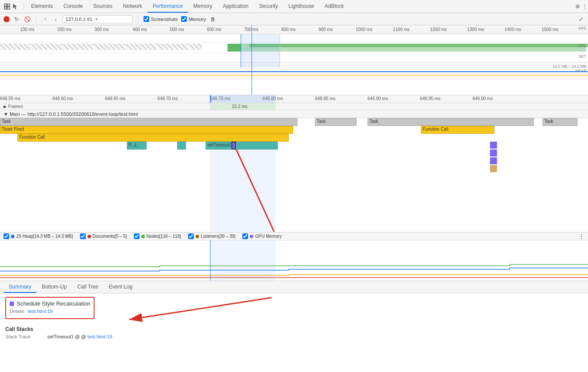 The height and width of the screenshot is (372, 588). What do you see at coordinates (252, 60) in the screenshot?
I see `timeline-cursor` at bounding box center [252, 60].